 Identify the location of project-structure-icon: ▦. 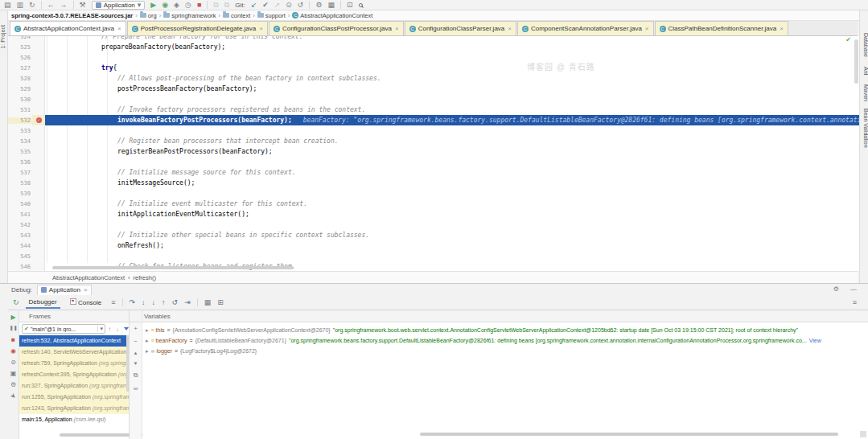
(331, 5).